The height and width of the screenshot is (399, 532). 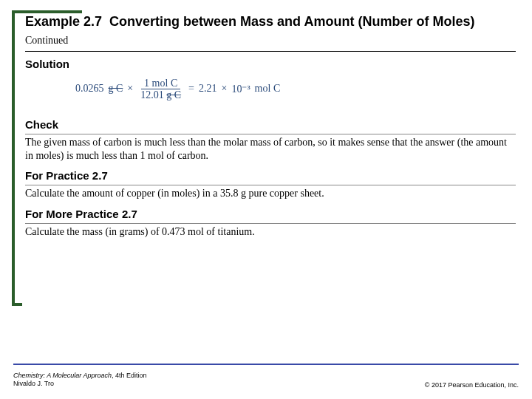 What do you see at coordinates (80, 380) in the screenshot?
I see `footer-book: Chemistry: A Molecular Approach, 4th Edi…` at bounding box center [80, 380].